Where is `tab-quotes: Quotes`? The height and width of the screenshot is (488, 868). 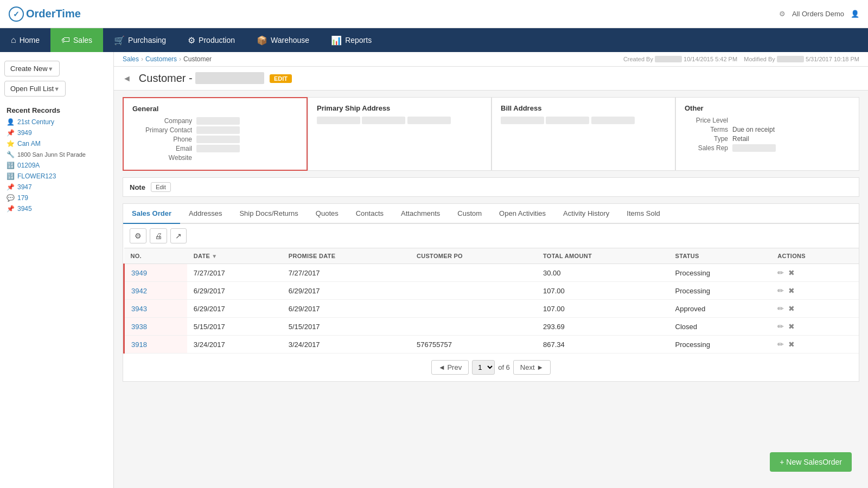 tab-quotes: Quotes is located at coordinates (327, 214).